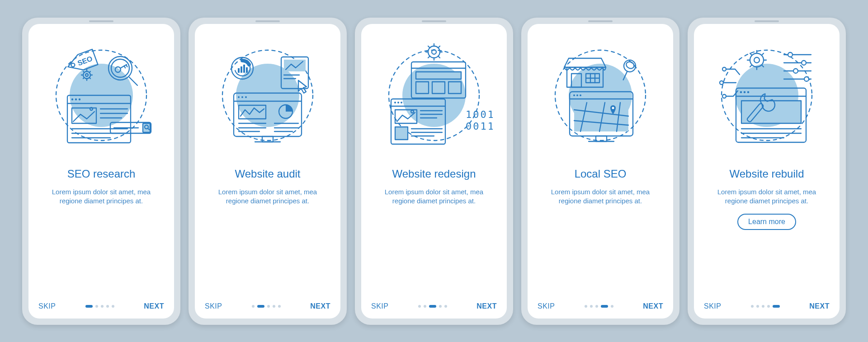  Describe the element at coordinates (767, 171) in the screenshot. I see `onboarding-screen: Website rebuild Lorem ipsum dolor sit am…` at that location.